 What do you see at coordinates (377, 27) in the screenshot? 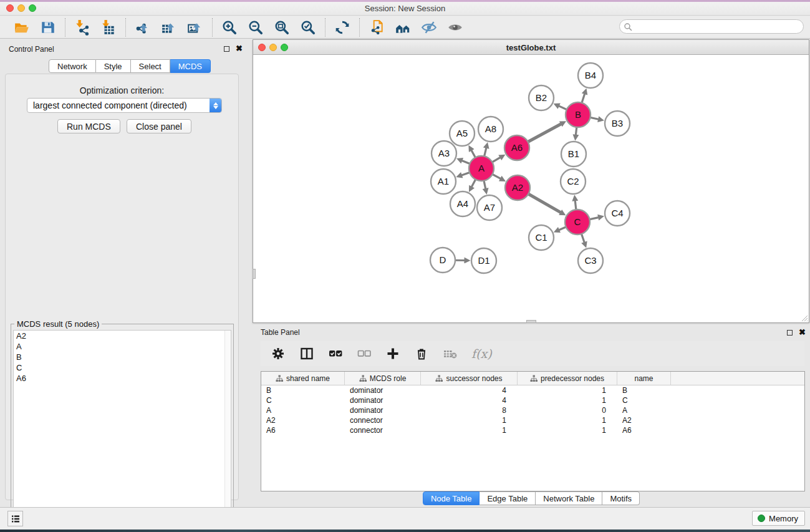
I see `copy-network-button` at bounding box center [377, 27].